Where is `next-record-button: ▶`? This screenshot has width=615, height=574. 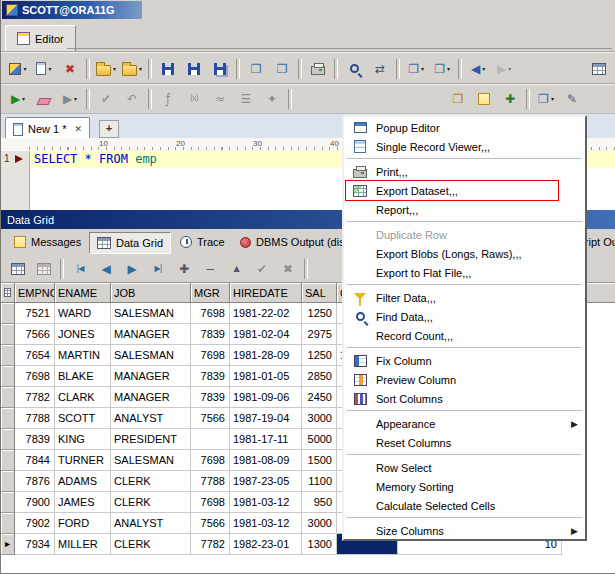 next-record-button: ▶ is located at coordinates (132, 269).